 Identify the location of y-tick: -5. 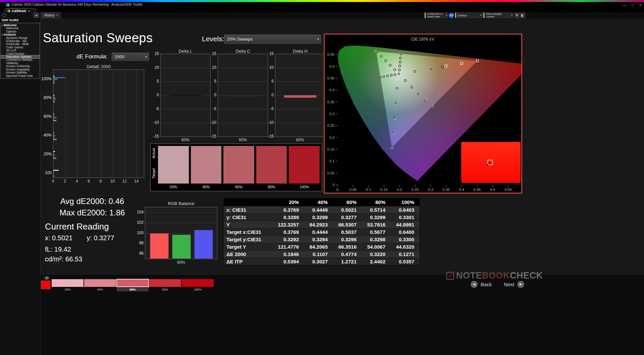
(157, 109).